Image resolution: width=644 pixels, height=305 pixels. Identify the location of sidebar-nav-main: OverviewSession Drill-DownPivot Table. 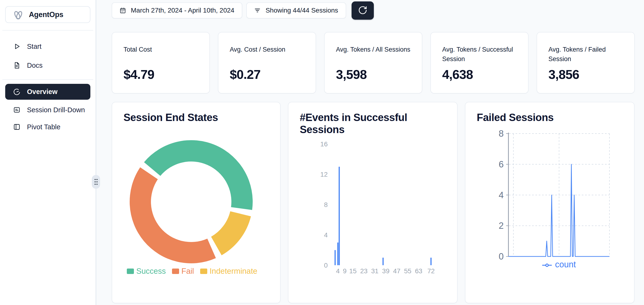
(48, 109).